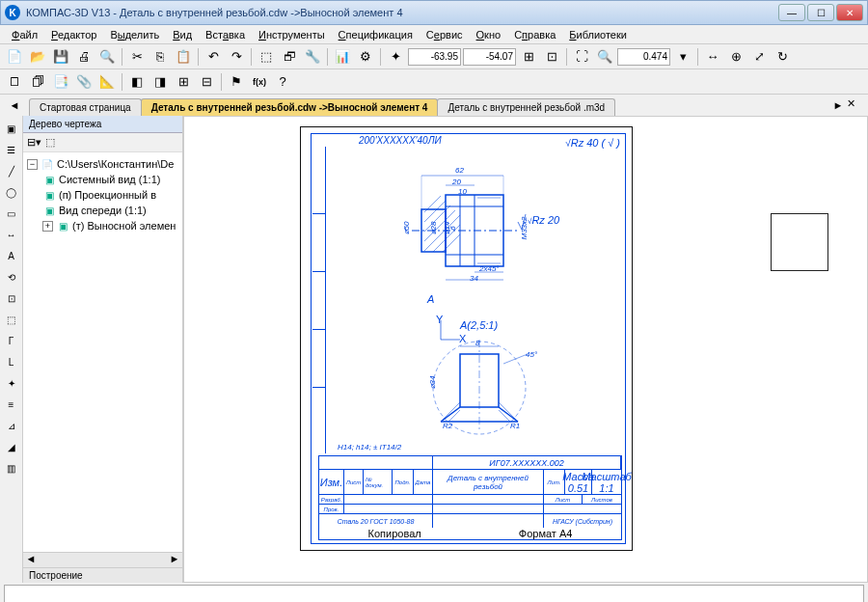 The image size is (868, 602). What do you see at coordinates (12, 256) in the screenshot?
I see `strip-button: A` at bounding box center [12, 256].